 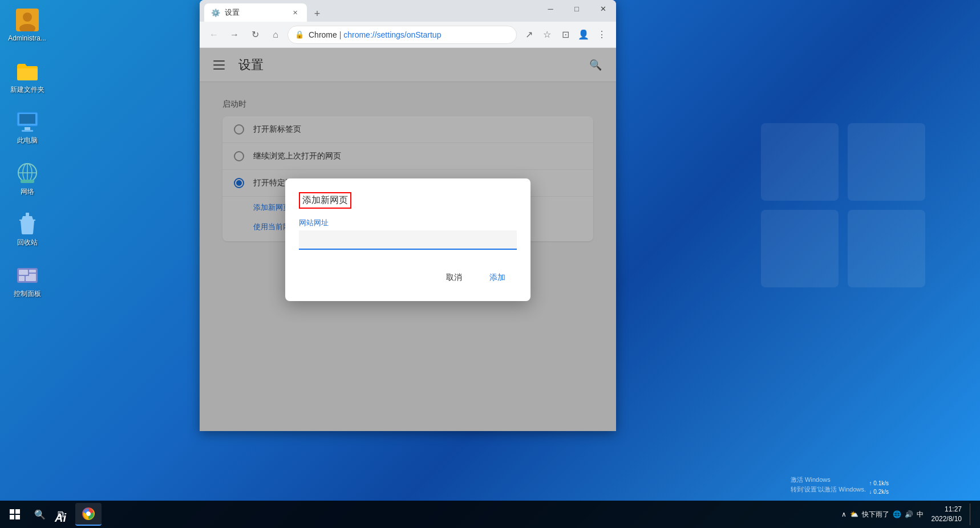 What do you see at coordinates (255, 13) in the screenshot?
I see `tab-title: 设置` at bounding box center [255, 13].